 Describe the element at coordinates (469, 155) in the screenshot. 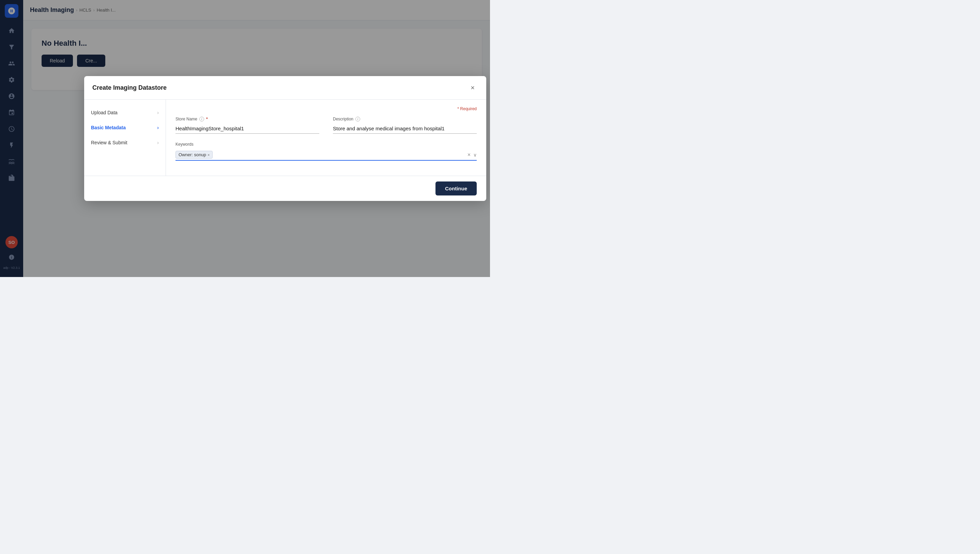

I see `keywords-clear-button: ×` at that location.